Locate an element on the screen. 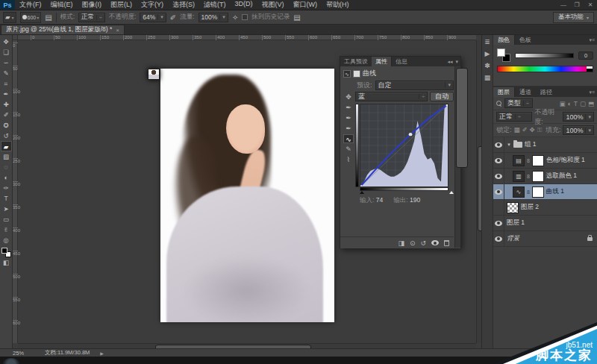  grayscale-slider is located at coordinates (545, 55).